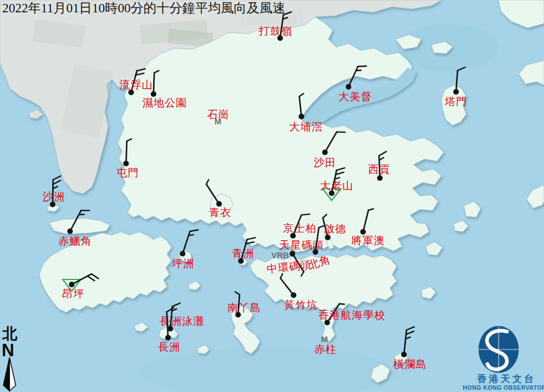 This screenshot has height=392, width=544. What do you see at coordinates (128, 172) in the screenshot?
I see `station-label: 屯門` at bounding box center [128, 172].